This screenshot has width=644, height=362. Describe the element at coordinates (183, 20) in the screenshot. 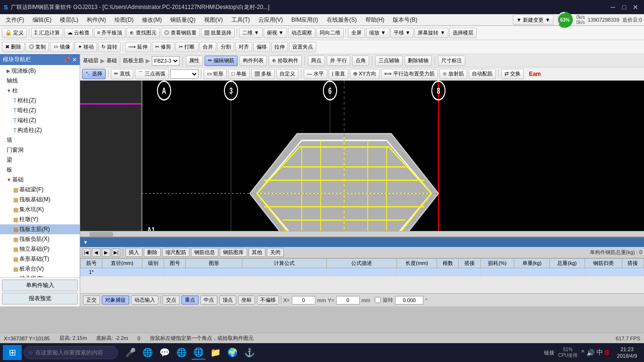

I see `menu-quantity: 钢筋量(Q)` at that location.